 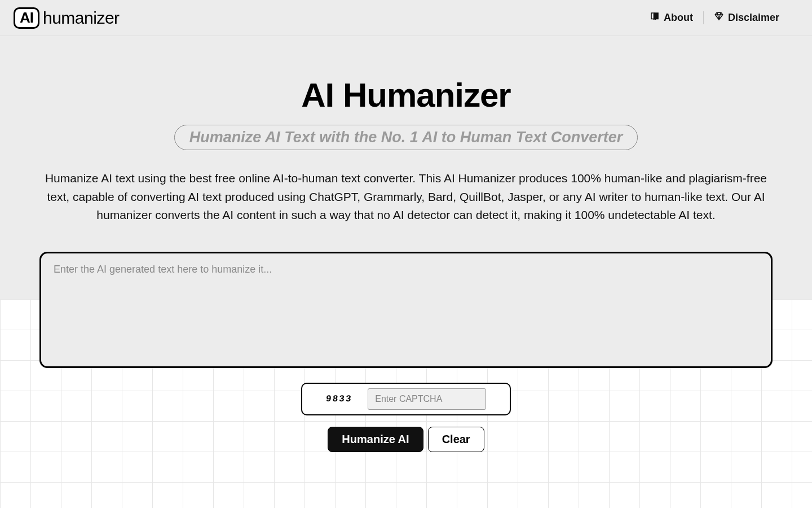 I want to click on page-description: Humanize AI text using the best free onl…, so click(x=406, y=197).